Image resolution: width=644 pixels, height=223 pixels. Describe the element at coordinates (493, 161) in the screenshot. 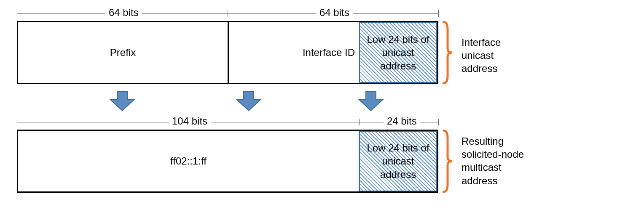

I see `multicast-side-label: Resulting solicited-node multicast addre…` at that location.